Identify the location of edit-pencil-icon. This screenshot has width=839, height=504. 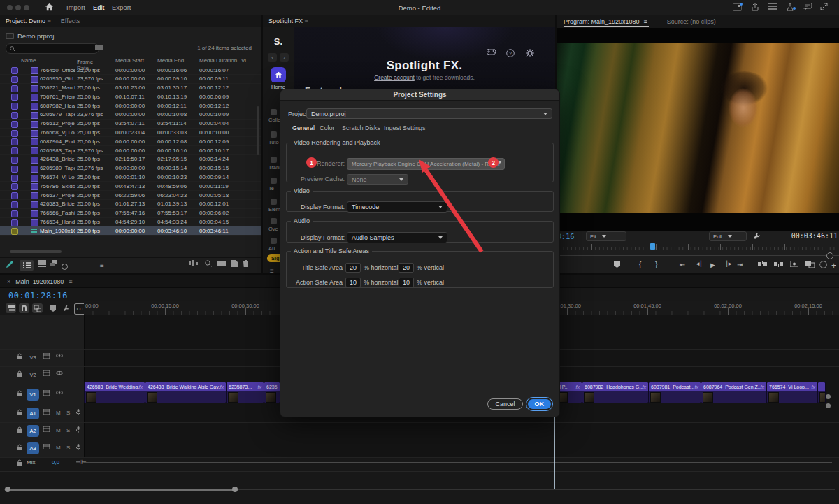
(10, 264).